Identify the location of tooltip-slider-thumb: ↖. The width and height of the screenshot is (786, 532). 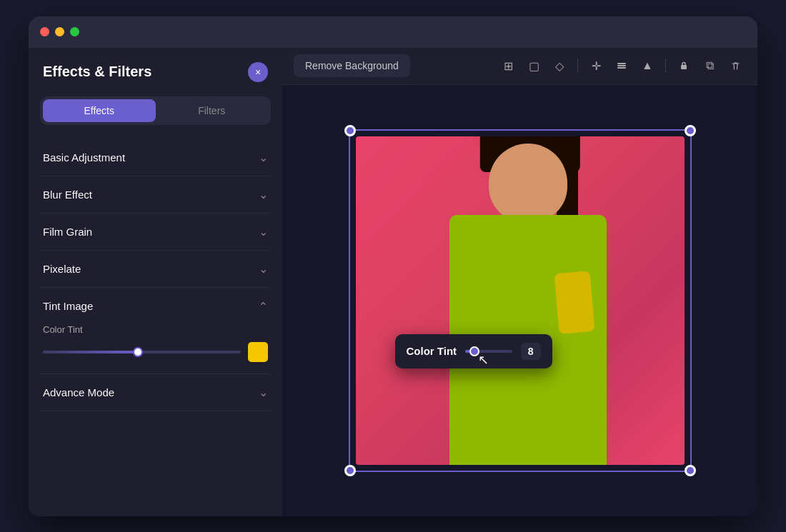
(474, 351).